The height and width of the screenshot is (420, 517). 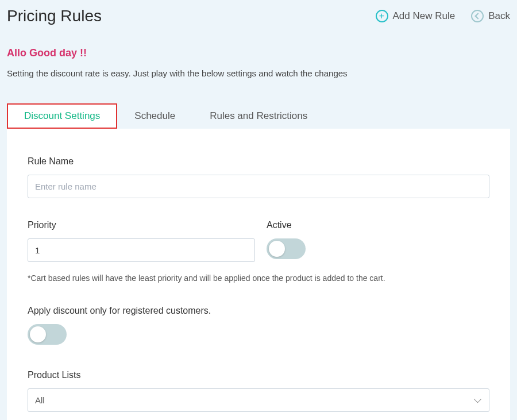 I want to click on rule-name-field: Rule Name, so click(x=258, y=177).